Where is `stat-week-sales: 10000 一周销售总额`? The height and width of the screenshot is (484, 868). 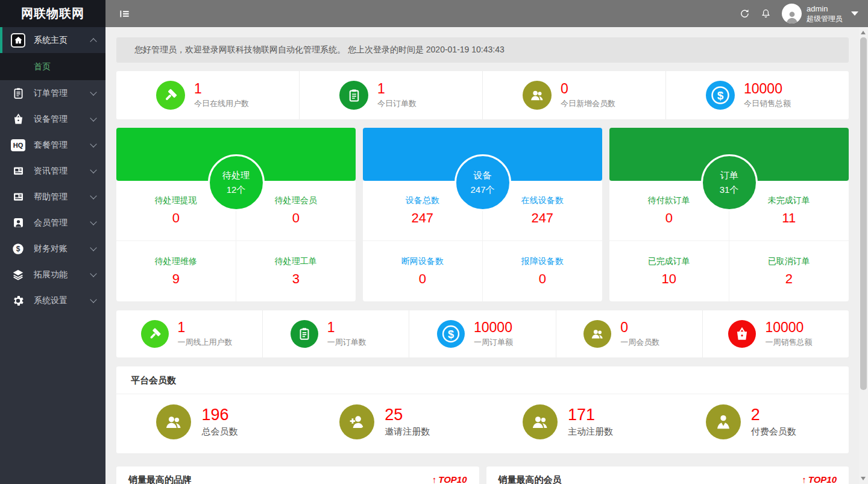
stat-week-sales: 10000 一周销售总额 is located at coordinates (776, 334).